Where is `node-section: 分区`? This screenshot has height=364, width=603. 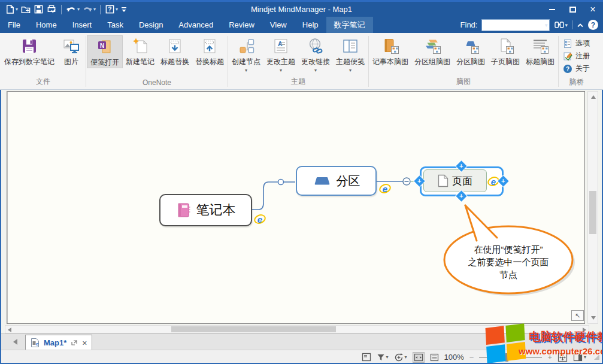 node-section: 分区 is located at coordinates (337, 181).